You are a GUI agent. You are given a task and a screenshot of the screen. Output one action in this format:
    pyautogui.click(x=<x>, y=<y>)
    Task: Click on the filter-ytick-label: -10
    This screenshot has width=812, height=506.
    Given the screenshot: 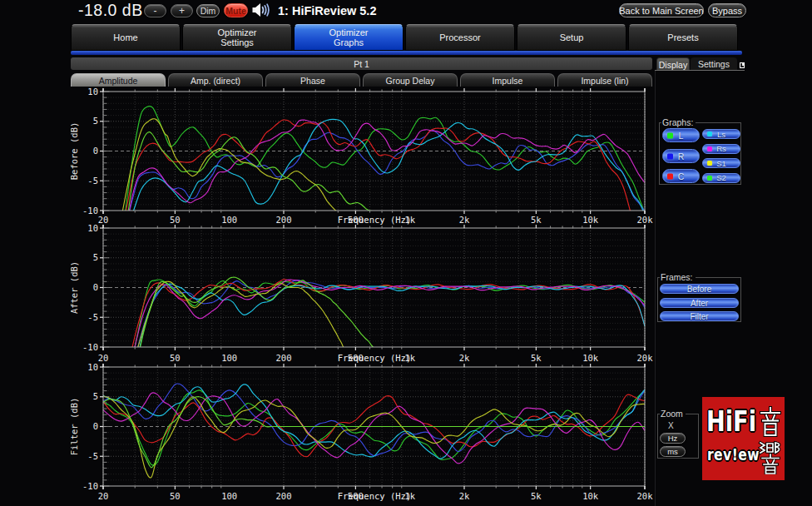 What is the action you would take?
    pyautogui.click(x=90, y=486)
    